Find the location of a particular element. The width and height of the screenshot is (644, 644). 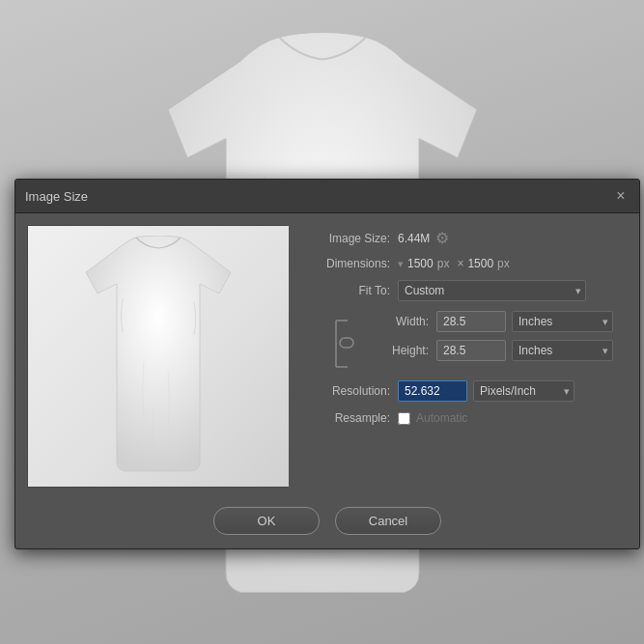

link-chain-icon is located at coordinates (345, 344).